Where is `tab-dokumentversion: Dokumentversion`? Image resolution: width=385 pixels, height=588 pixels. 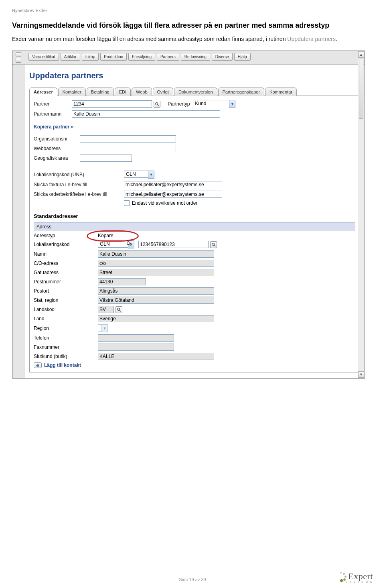
tab-dokumentversion: Dokumentversion is located at coordinates (196, 92).